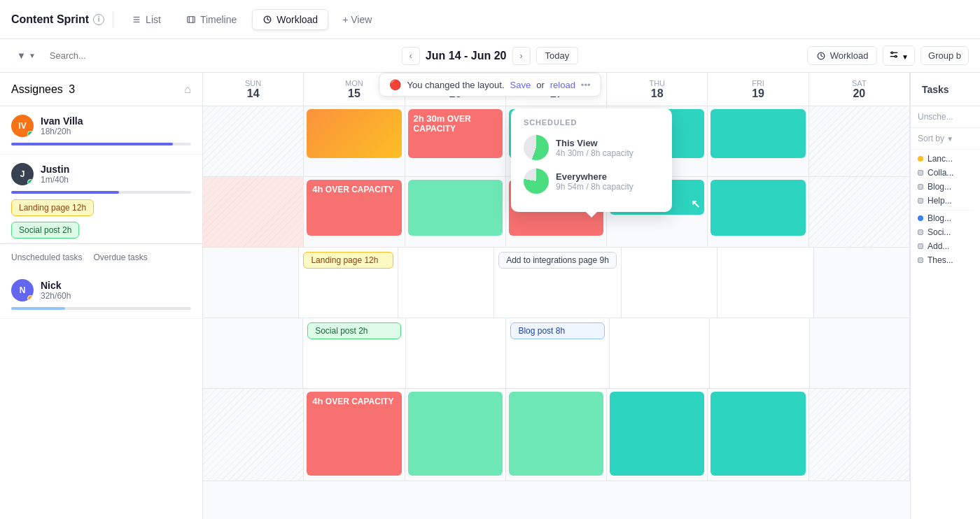  I want to click on workload-view-button: Workload, so click(843, 56).